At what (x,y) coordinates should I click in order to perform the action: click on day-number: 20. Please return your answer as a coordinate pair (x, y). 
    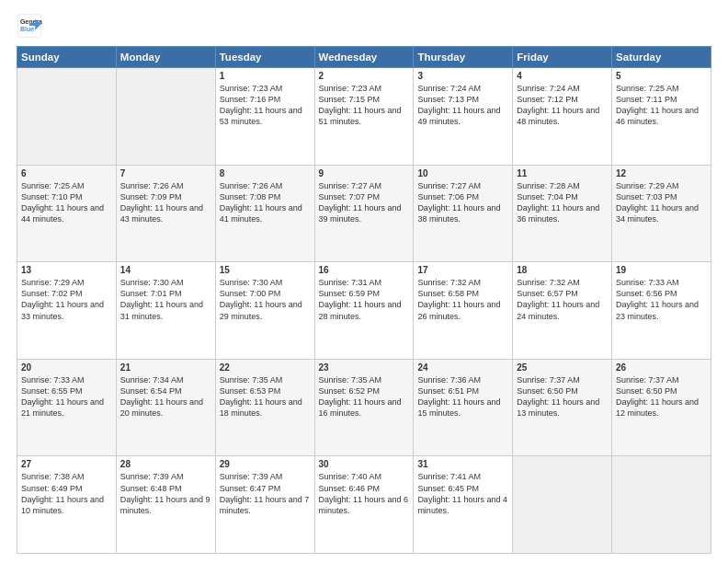
    Looking at the image, I should click on (66, 368).